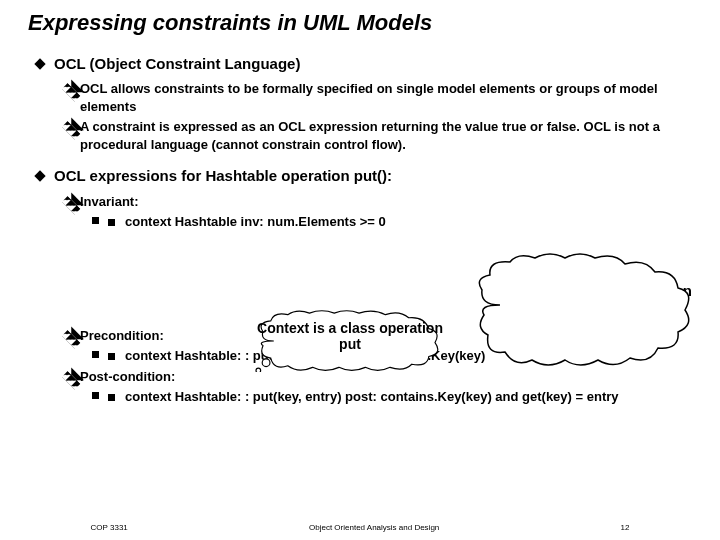 The height and width of the screenshot is (540, 720). What do you see at coordinates (365, 176) in the screenshot?
I see `section-expressions: OCL expressions for Hashtable operation …` at bounding box center [365, 176].